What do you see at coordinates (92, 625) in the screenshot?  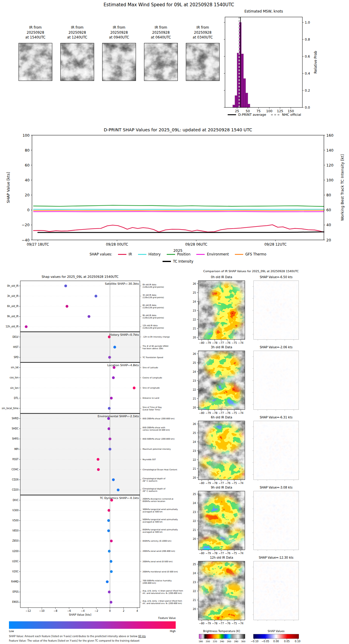 I see `feature-value-colorbar` at bounding box center [92, 625].